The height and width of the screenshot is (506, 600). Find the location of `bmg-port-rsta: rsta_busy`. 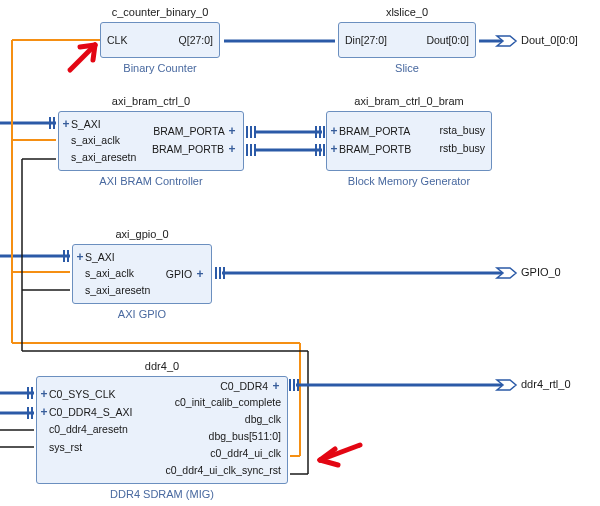

bmg-port-rsta: rsta_busy is located at coordinates (462, 130).